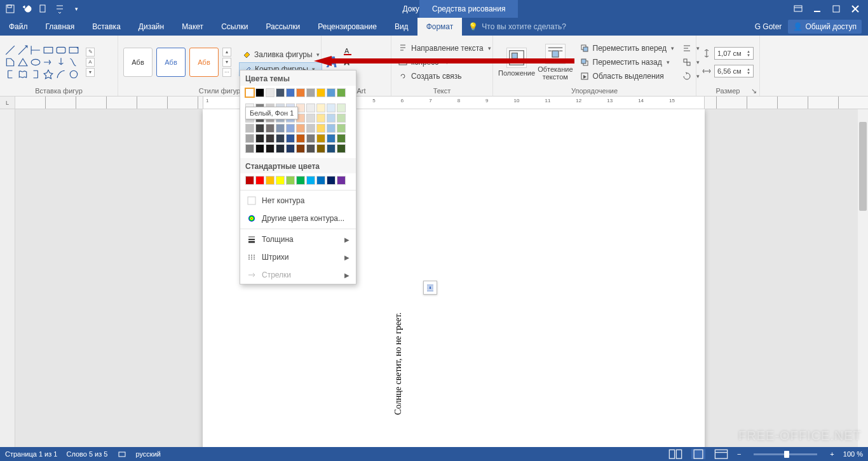 The width and height of the screenshot is (868, 461). I want to click on ruler-horizontal: 1123456789101112131415, so click(442, 103).